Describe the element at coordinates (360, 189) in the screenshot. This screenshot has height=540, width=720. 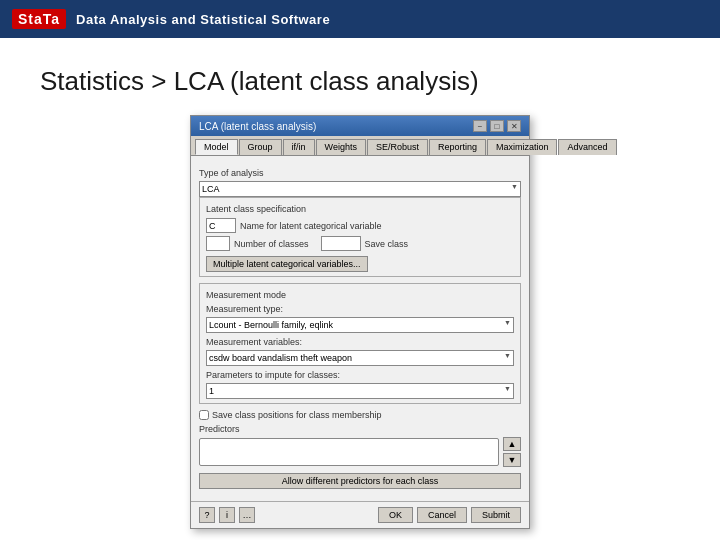
I see `type-of-analysis-wrapper: LCA` at that location.